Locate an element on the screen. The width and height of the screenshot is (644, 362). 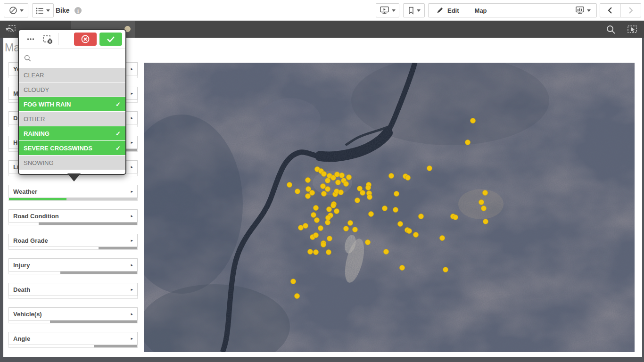
filter-item-angle: Angle▸ is located at coordinates (73, 340).